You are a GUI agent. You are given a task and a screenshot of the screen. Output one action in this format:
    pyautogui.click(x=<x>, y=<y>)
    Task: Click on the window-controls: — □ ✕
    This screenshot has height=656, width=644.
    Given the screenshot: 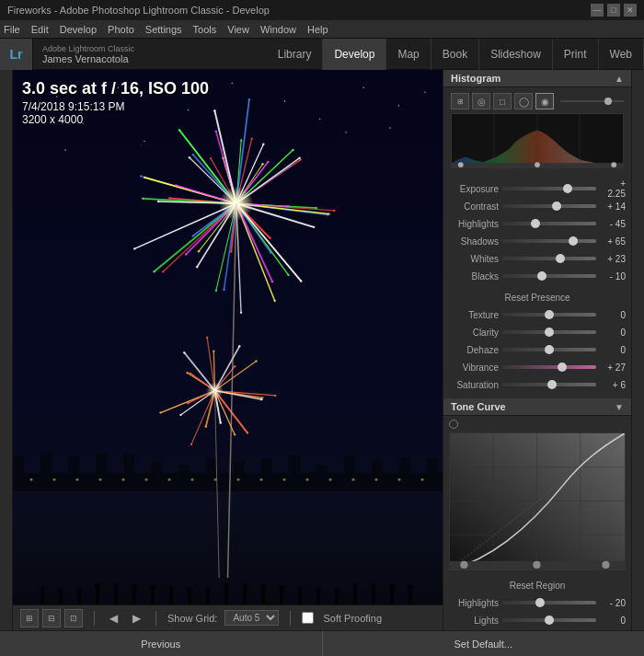 What is the action you would take?
    pyautogui.click(x=614, y=10)
    